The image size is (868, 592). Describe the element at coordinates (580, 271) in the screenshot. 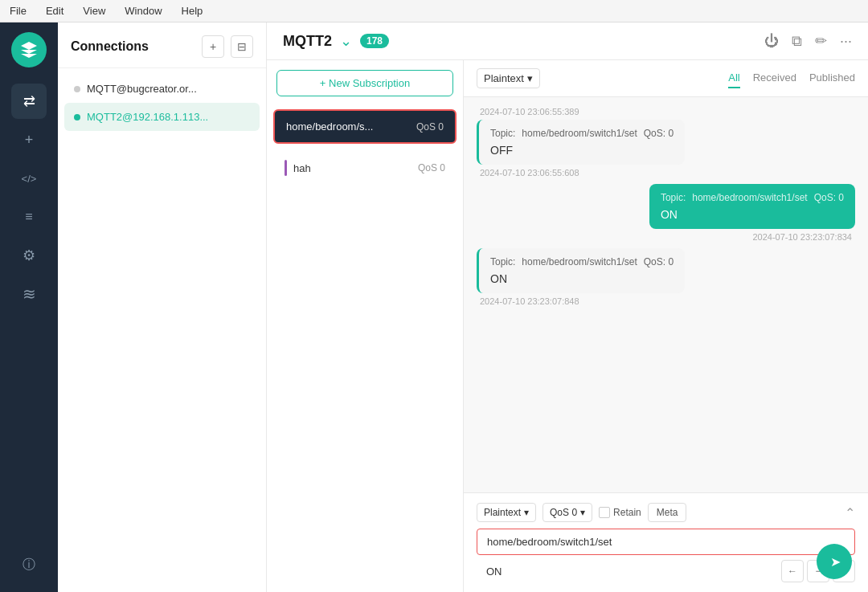

I see `message-bubble-2: Topic: home/bedroom/switch1/set QoS: 0 O…` at that location.